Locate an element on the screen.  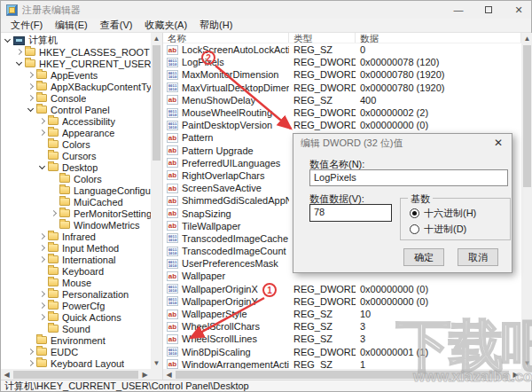
tree-item-powercfg: PowerCfg is located at coordinates (76, 305).